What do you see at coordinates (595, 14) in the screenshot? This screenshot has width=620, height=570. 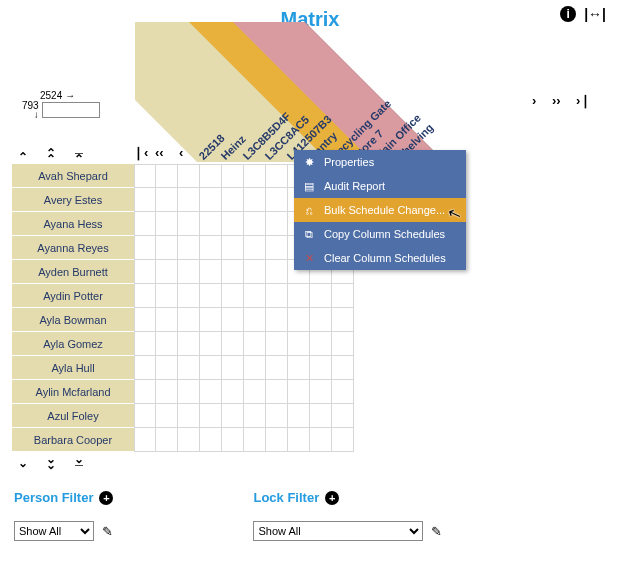 I see `fit-width-icon: |↔|` at bounding box center [595, 14].